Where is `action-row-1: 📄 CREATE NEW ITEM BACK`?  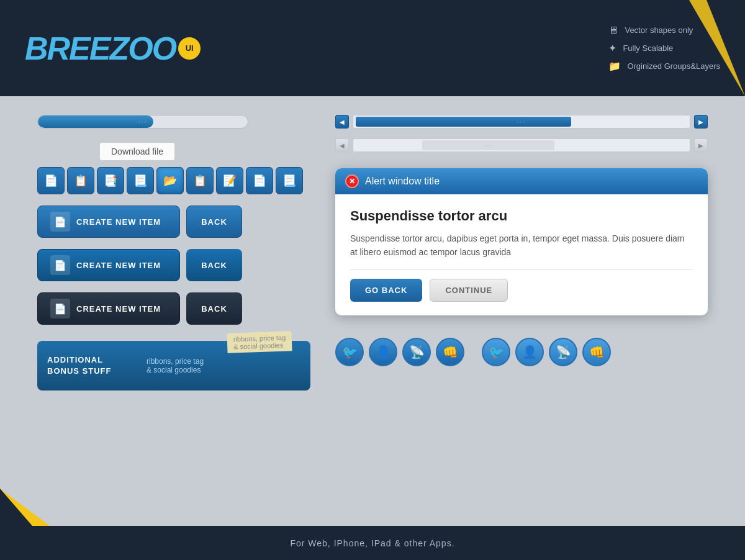
action-row-1: 📄 CREATE NEW ITEM BACK is located at coordinates (174, 222).